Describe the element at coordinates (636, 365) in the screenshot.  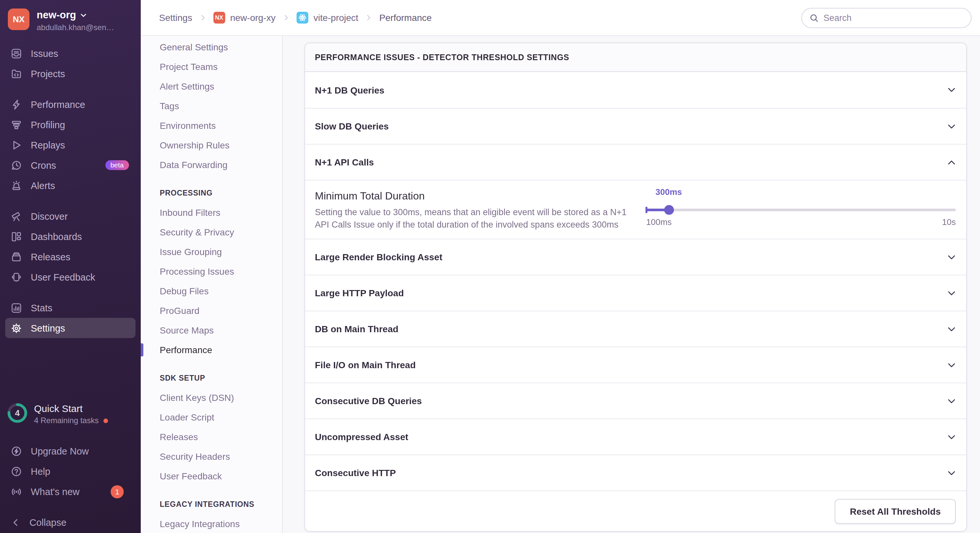
I see `detector-row-file-i-o-on-main-thread: File I/O on Main Thread` at that location.